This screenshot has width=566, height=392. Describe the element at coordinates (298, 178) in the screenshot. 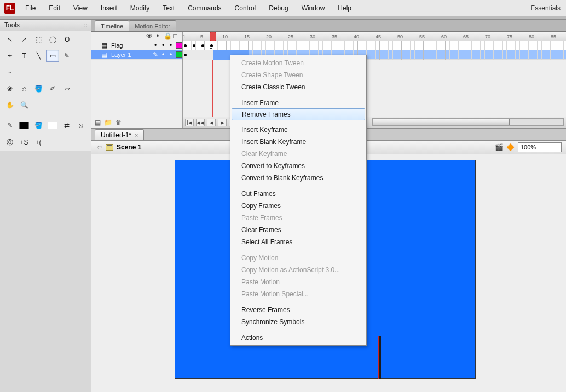

I see `ctx-convert-to-blank-keyframes: Convert to Blank Keyframes` at that location.